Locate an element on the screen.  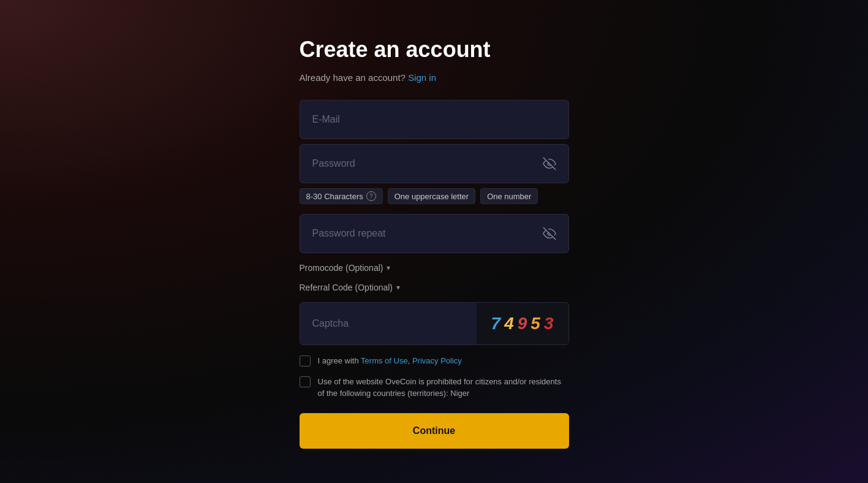
geo-restriction-row: Use of the website OveCoin is prohibited… is located at coordinates (434, 387).